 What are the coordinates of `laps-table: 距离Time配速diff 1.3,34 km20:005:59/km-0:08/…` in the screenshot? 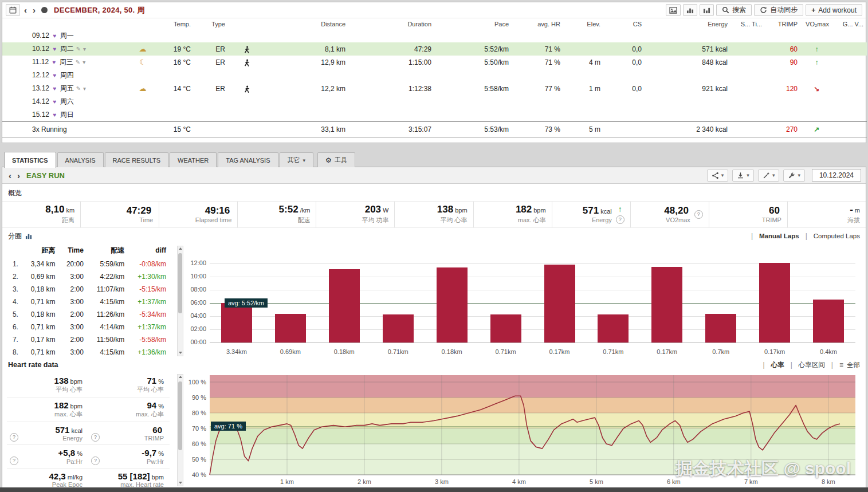 It's located at (88, 301).